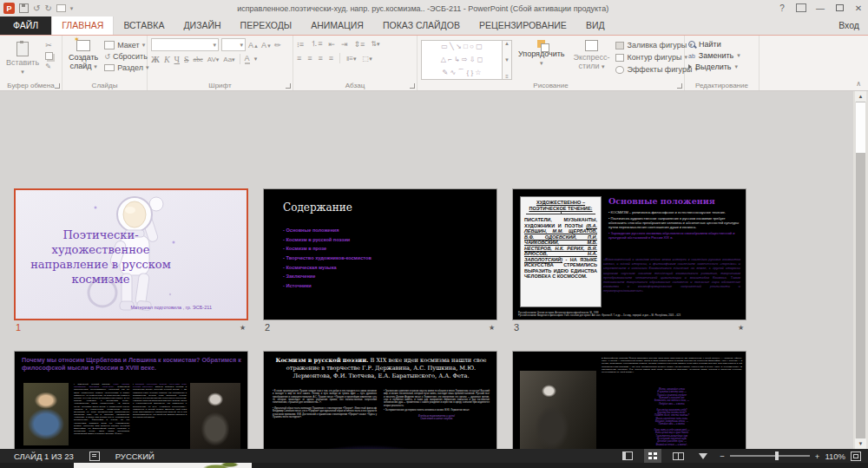  Describe the element at coordinates (201, 26) in the screenshot. I see `tab-design: ДИЗАЙН` at that location.